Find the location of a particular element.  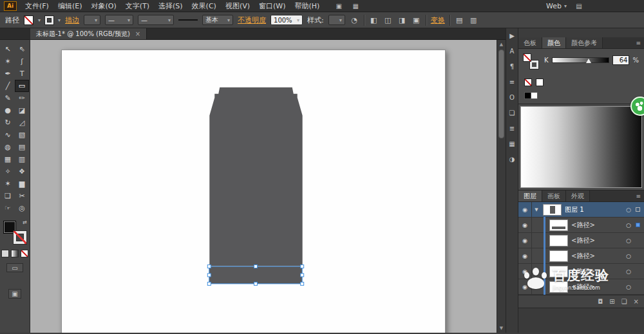

panel-tab: 图层 is located at coordinates (531, 196).